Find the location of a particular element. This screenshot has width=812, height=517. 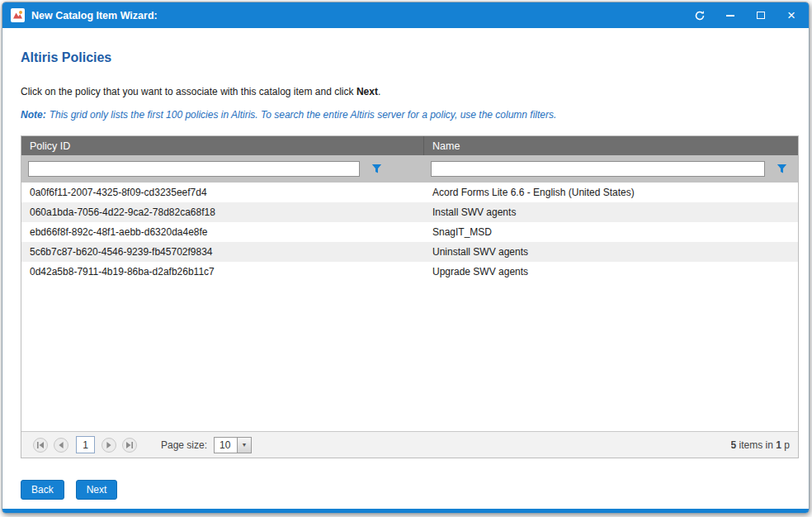

last-page-icon is located at coordinates (130, 445).